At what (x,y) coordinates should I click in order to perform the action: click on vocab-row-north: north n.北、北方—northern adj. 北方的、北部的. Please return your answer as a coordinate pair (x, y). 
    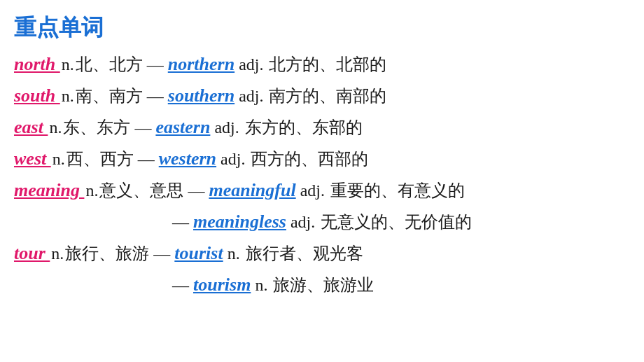
    Looking at the image, I should click on (322, 64).